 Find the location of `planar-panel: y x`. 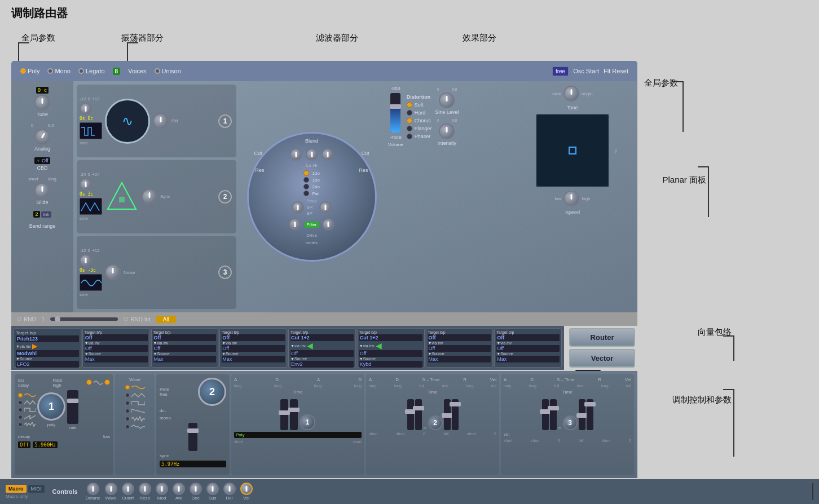

planar-panel: y x is located at coordinates (573, 151).